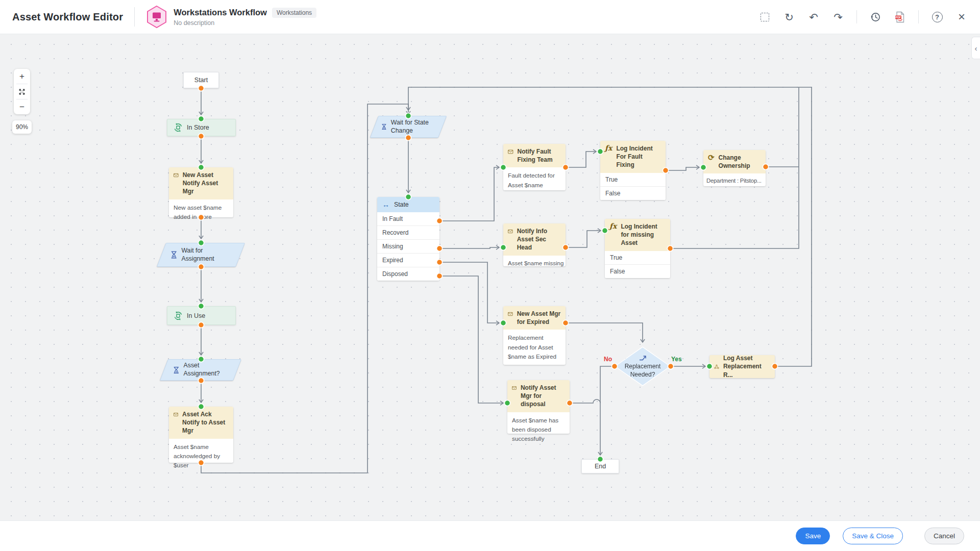 Image resolution: width=980 pixels, height=551 pixels. I want to click on node-body: Asset $name has been disposed successful…, so click(538, 430).